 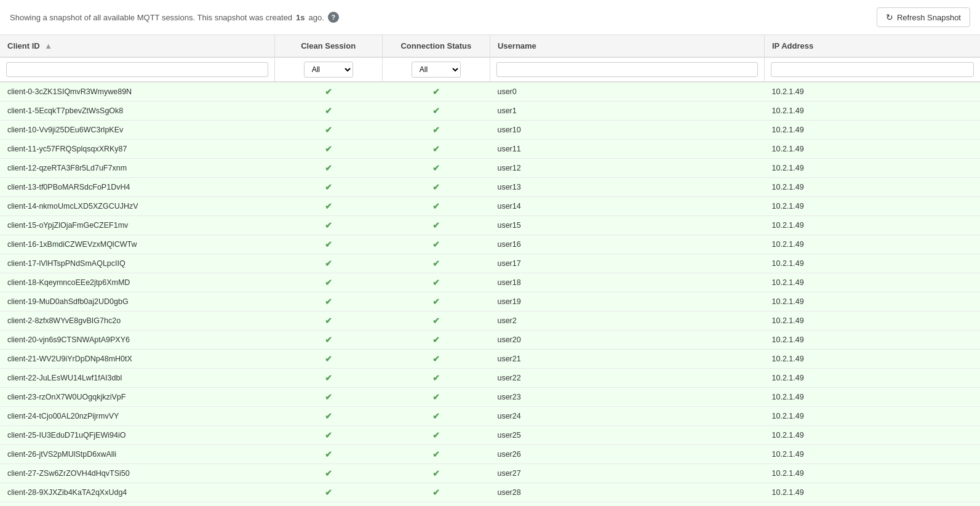 What do you see at coordinates (490, 398) in the screenshot?
I see `table-row: client-23-rzOnX7W0UOgqkjkziVpF✔✔user2310…` at bounding box center [490, 398].